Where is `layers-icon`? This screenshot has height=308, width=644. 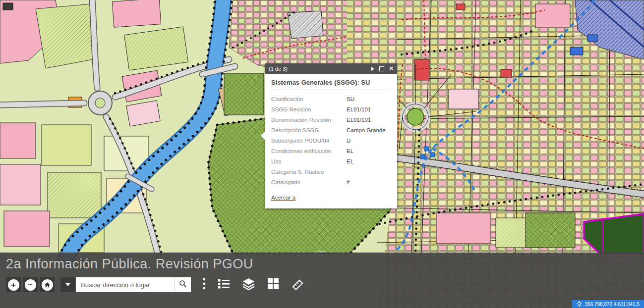
layers-icon is located at coordinates (249, 285).